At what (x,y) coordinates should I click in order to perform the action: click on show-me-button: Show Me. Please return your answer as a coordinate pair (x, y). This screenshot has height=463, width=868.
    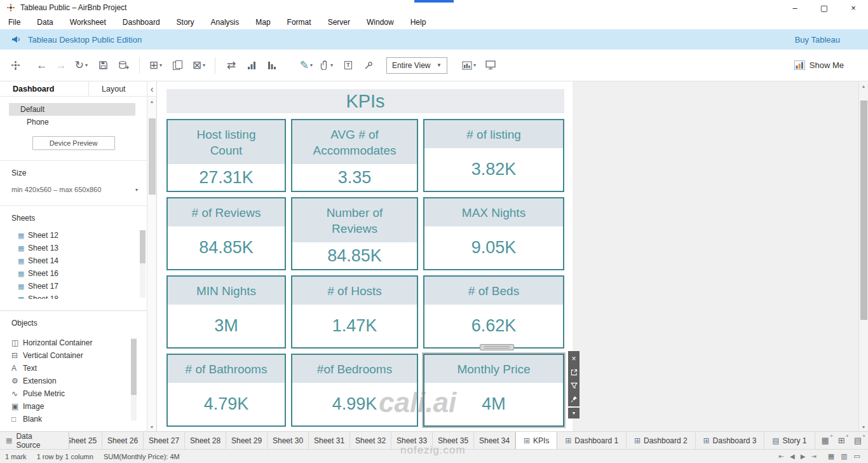
    Looking at the image, I should click on (819, 65).